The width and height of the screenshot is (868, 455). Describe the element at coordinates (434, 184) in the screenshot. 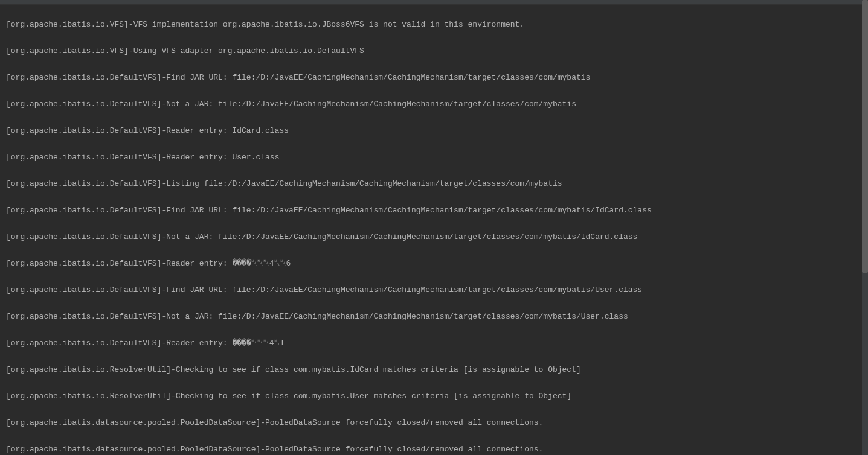

I see `log-line: [org.apache.ibatis.io.DefaultVFS]-Listin…` at that location.